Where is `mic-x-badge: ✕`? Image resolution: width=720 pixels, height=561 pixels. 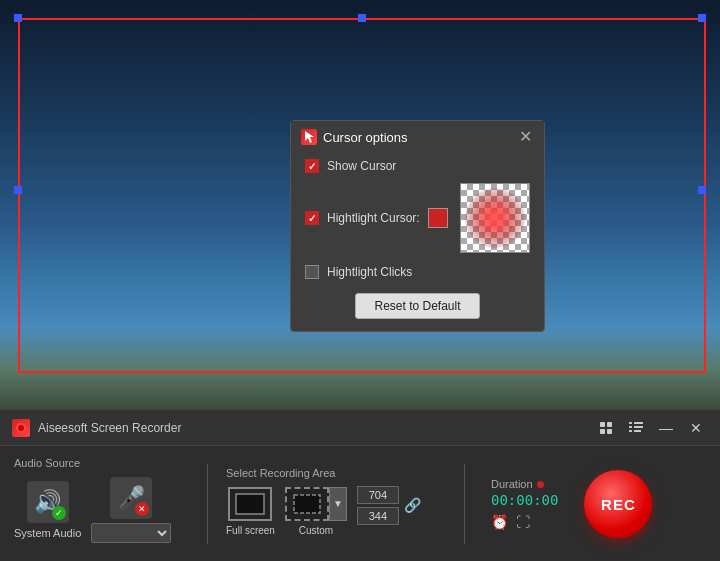 mic-x-badge: ✕ is located at coordinates (142, 509).